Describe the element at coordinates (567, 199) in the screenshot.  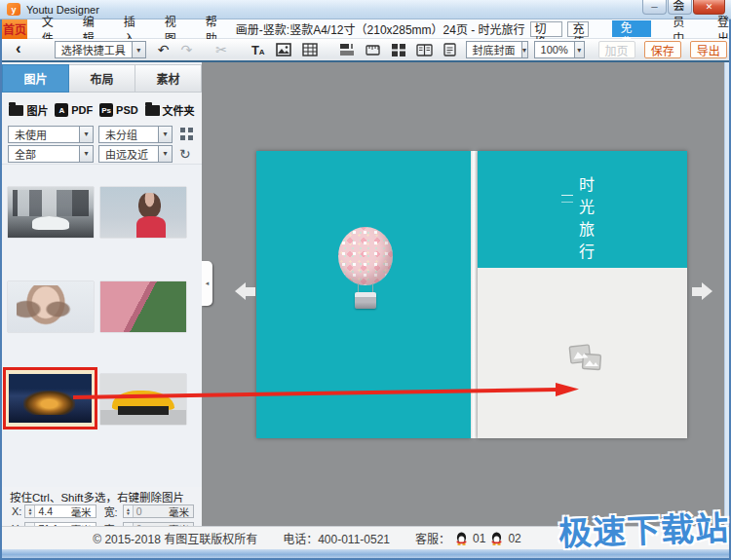
I see `cover-subtitle-decoration` at that location.